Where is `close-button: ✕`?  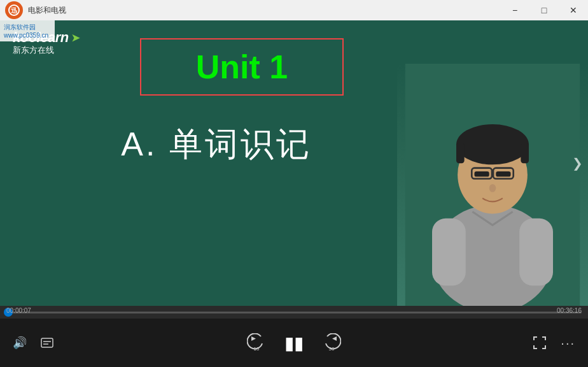 close-button: ✕ is located at coordinates (573, 10).